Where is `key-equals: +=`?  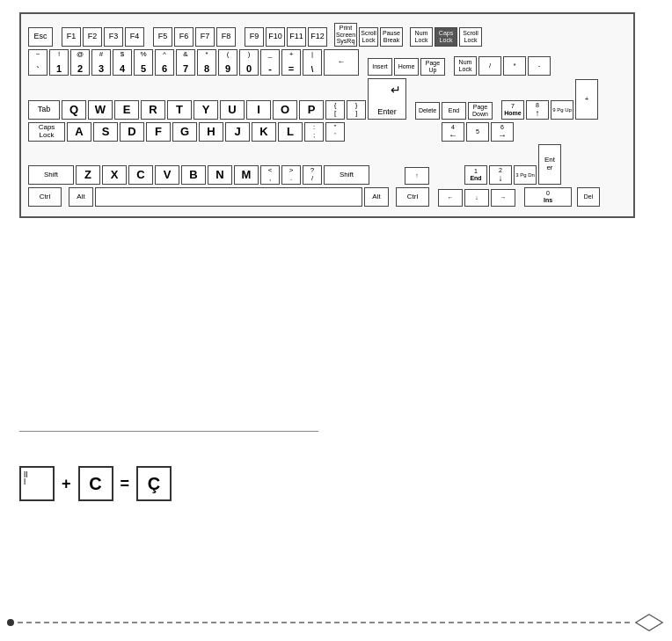
key-equals: += is located at coordinates (291, 62).